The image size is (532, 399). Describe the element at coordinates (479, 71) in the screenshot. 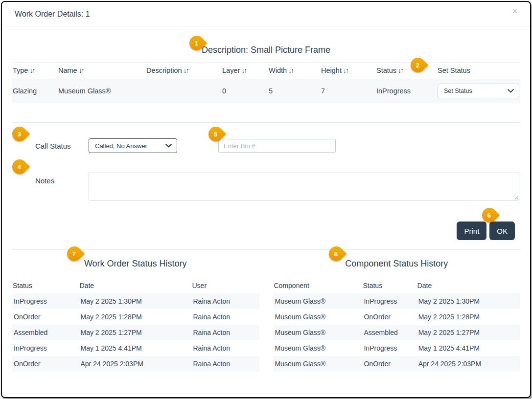

I see `column-header-set-status: Set Status` at that location.